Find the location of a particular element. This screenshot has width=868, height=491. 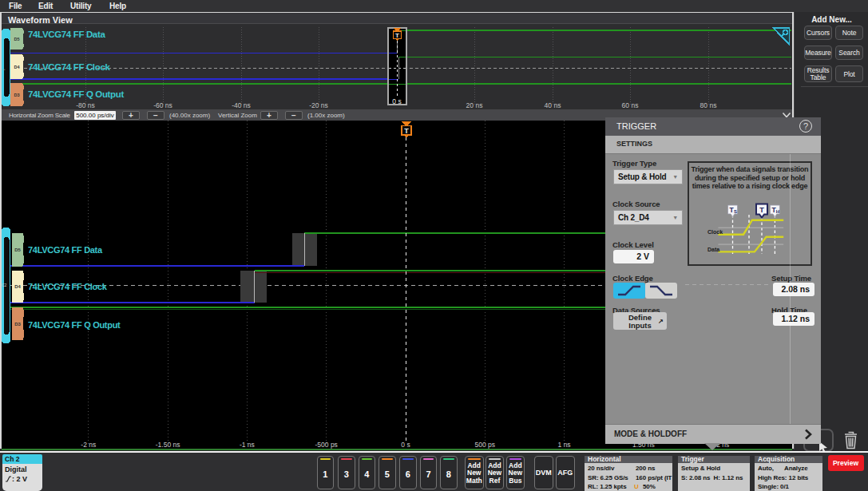

svg-text: S is located at coordinates (735, 212).